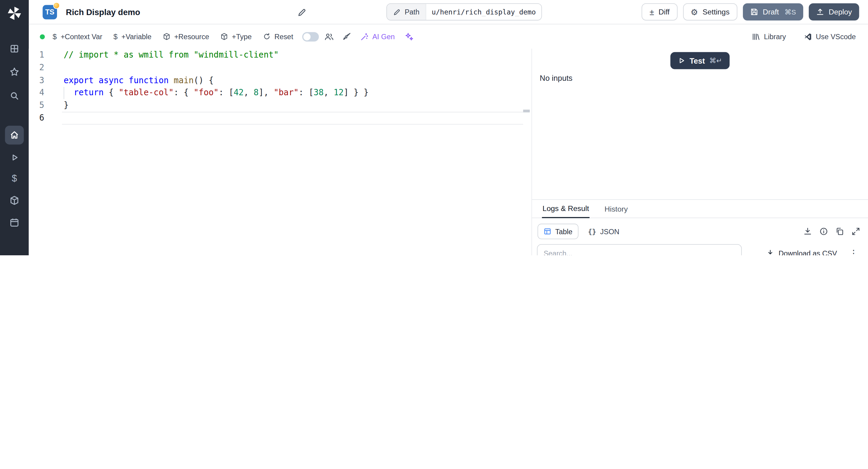  What do you see at coordinates (397, 12) in the screenshot?
I see `path-pencil-icon` at bounding box center [397, 12].